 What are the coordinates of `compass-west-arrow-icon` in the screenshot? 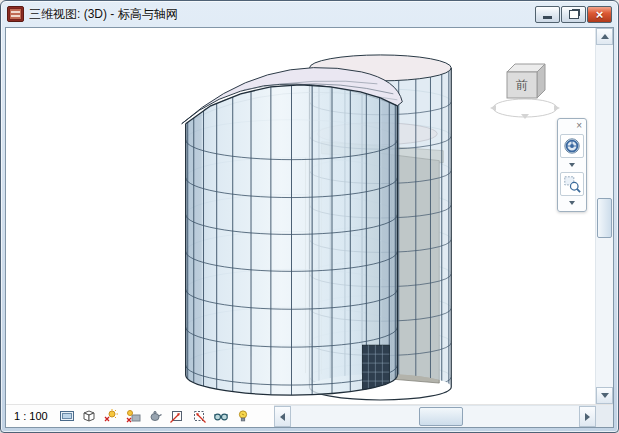 It's located at (493, 108).